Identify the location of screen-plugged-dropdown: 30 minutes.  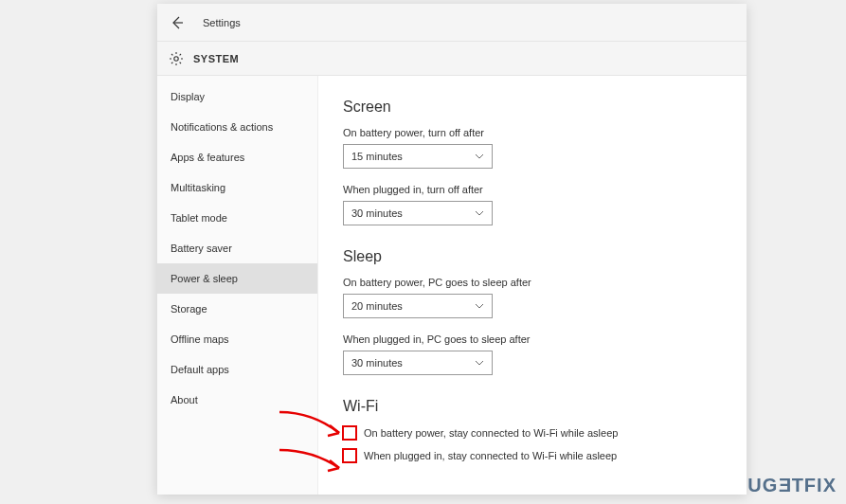
(418, 213).